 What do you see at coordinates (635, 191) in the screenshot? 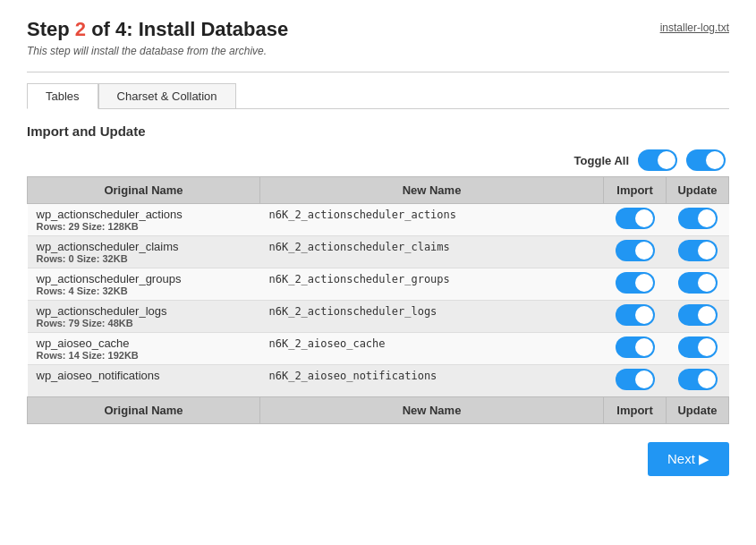
I see `col-import: Import` at bounding box center [635, 191].